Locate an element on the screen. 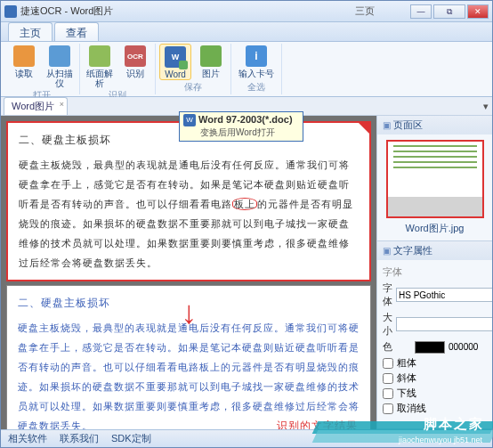 This screenshot has height=448, width=493. ocr-button: OCR识别 is located at coordinates (135, 61).